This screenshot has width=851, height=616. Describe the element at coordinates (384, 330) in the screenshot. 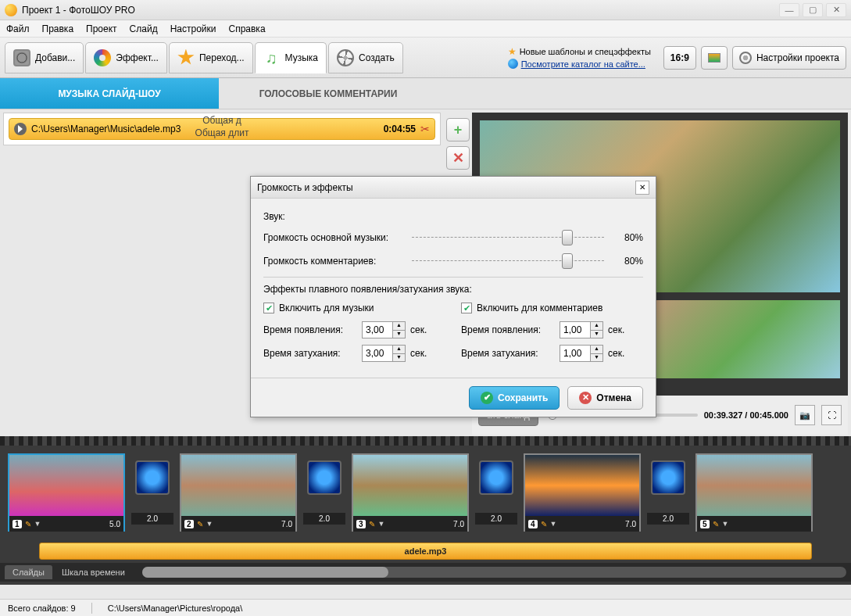

I see `music-fadein-input: 3,00▲▼` at that location.